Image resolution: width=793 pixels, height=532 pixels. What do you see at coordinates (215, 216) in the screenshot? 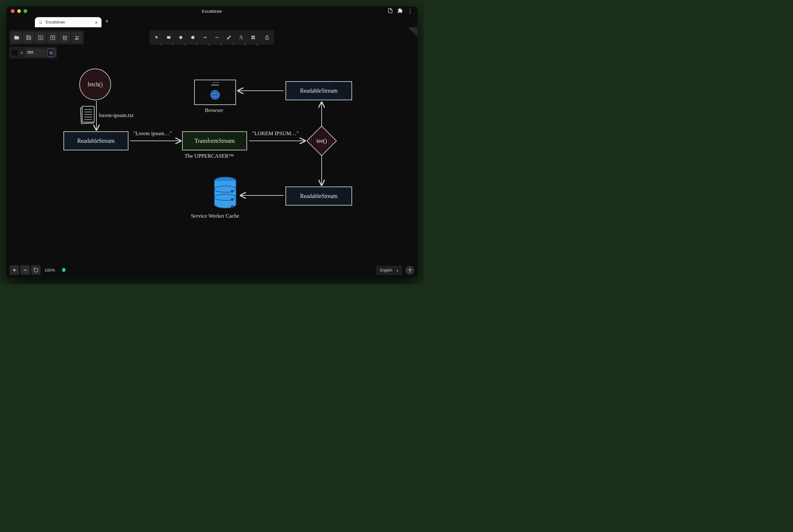
I see `label-cache: Service Worker Cache` at bounding box center [215, 216].